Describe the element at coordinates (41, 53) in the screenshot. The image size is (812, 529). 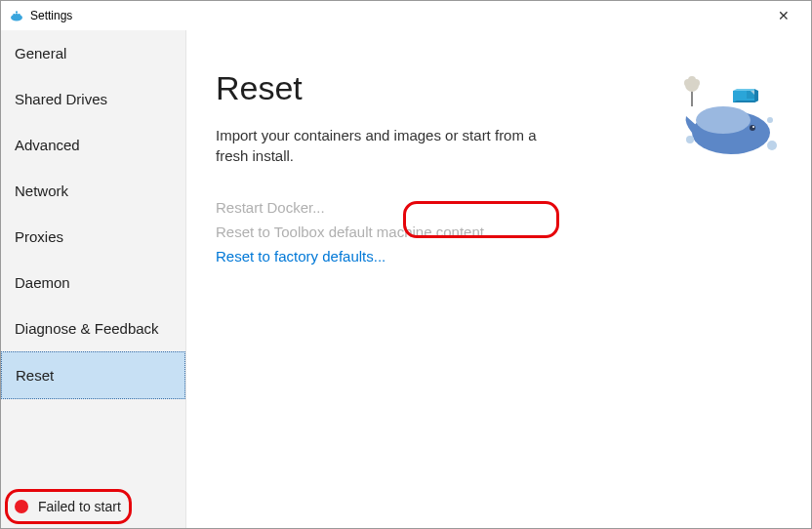
I see `sidebar-item-label: General` at that location.